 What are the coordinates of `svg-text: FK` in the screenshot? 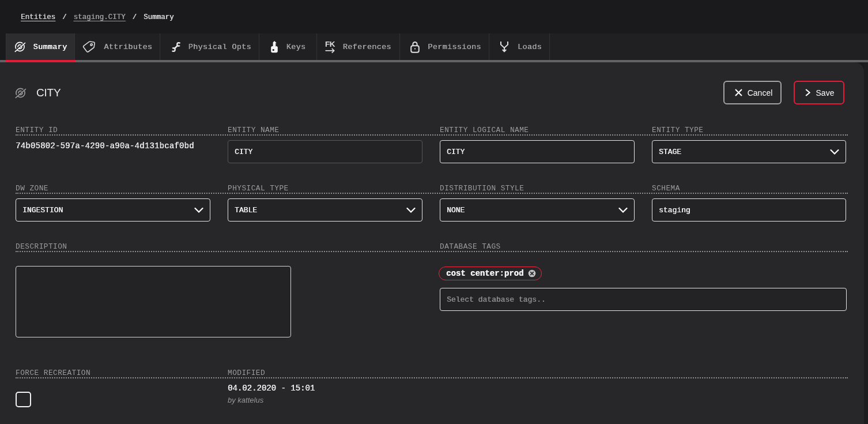 It's located at (330, 44).